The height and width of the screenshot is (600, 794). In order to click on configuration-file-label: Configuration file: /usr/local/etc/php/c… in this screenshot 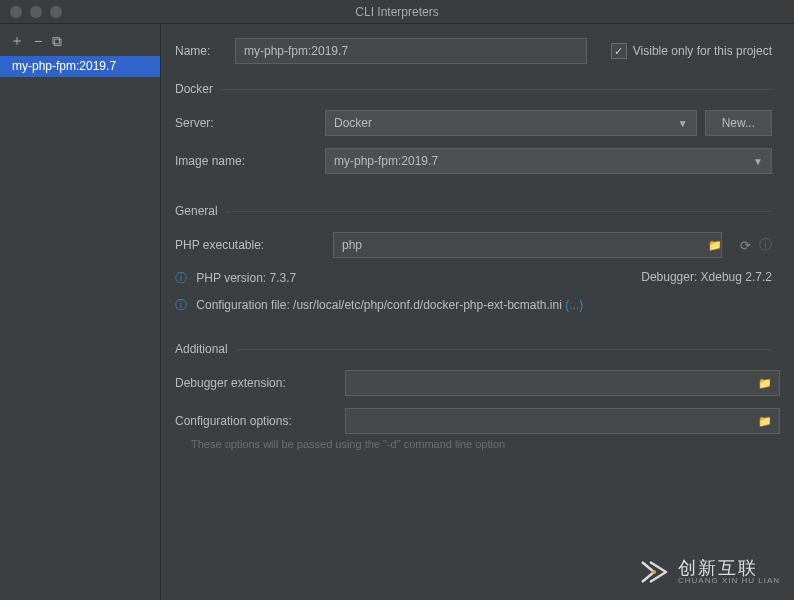, I will do `click(379, 305)`.